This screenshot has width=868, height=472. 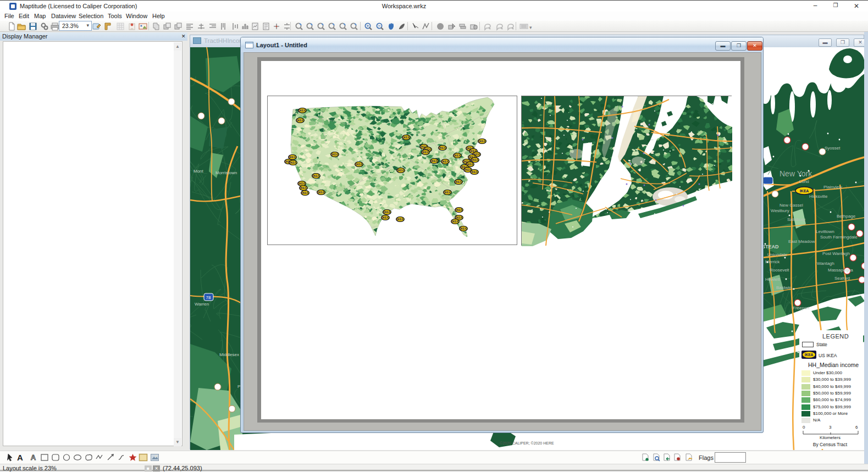 I want to click on svg-text: ©2020 CALIPER; ©2020 HERE, so click(x=527, y=443).